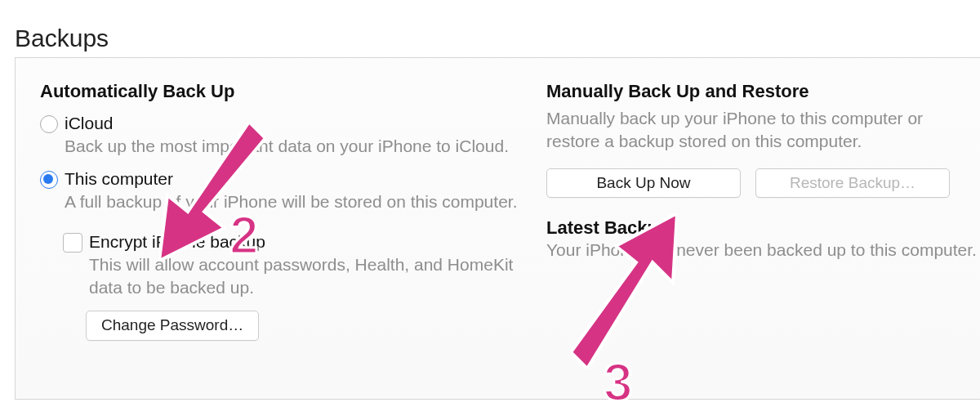  What do you see at coordinates (301, 242) in the screenshot?
I see `encrypt-backup-label: Encrypt iPhone backup` at bounding box center [301, 242].